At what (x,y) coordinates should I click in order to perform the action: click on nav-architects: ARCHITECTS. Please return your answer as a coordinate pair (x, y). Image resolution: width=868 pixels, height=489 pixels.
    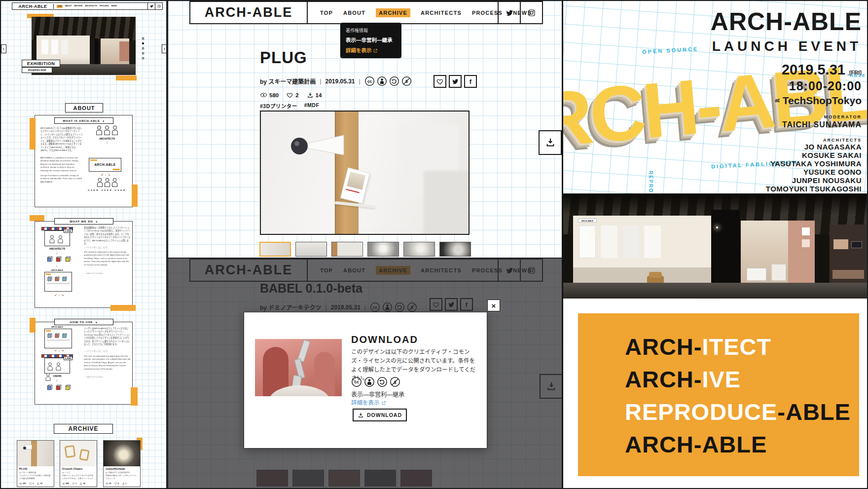
    Looking at the image, I should click on (441, 13).